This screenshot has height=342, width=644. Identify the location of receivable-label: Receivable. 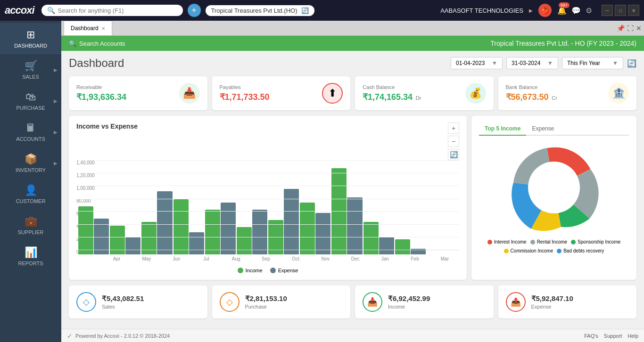
(101, 87).